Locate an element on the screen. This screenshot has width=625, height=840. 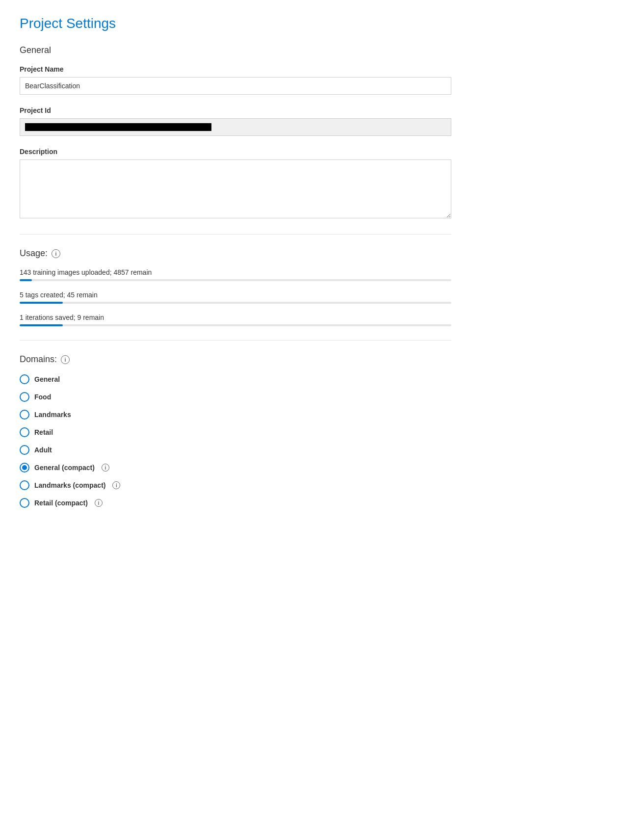
domain-list: General Food Landmarks Retail Adult Gene… is located at coordinates (235, 441).